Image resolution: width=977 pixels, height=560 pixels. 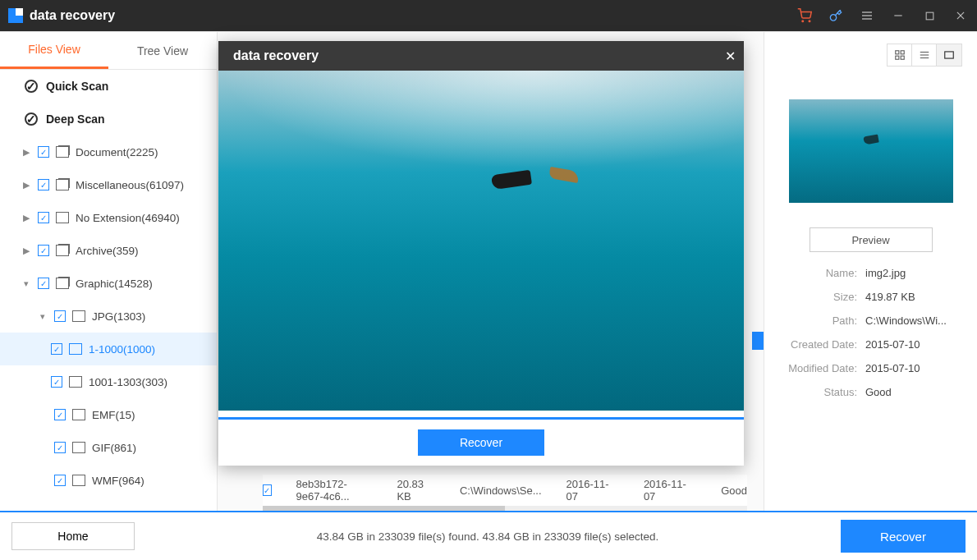 What do you see at coordinates (122, 350) in the screenshot?
I see `tree-label: 1-1000(1000)` at bounding box center [122, 350].